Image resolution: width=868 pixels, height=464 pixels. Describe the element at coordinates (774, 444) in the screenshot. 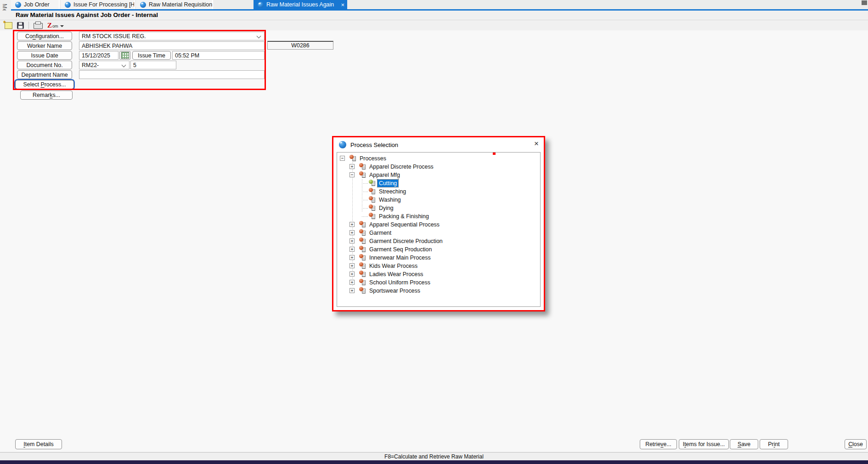

I see `print-button: Print` at that location.